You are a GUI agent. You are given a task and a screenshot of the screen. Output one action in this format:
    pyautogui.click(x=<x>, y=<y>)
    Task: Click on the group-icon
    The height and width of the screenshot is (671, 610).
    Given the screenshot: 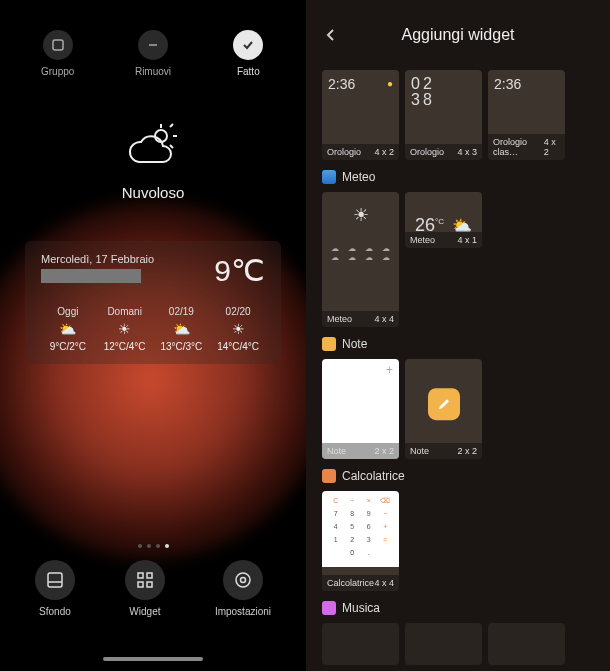 What is the action you would take?
    pyautogui.click(x=58, y=45)
    